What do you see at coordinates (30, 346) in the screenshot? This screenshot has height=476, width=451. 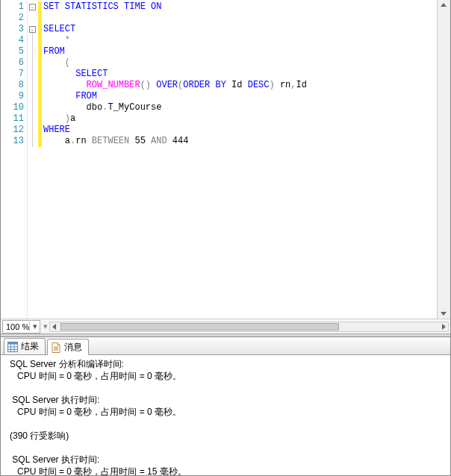 I see `tab-results-label: 结果` at bounding box center [30, 346].